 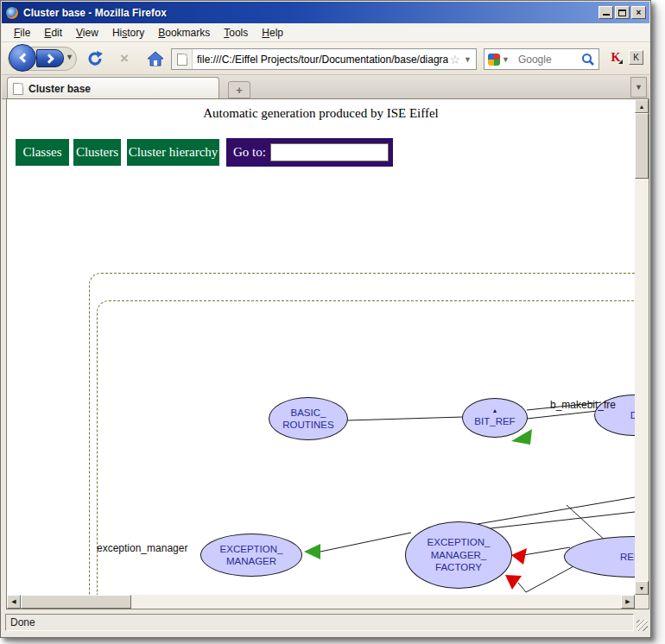 What do you see at coordinates (95, 59) in the screenshot?
I see `reload-button` at bounding box center [95, 59].